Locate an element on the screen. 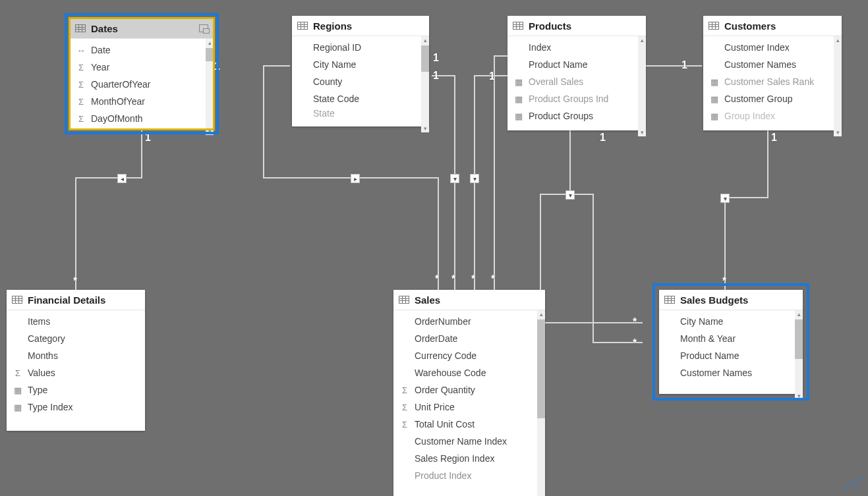 The image size is (868, 496). field-row: OrderNumber is located at coordinates (469, 321).